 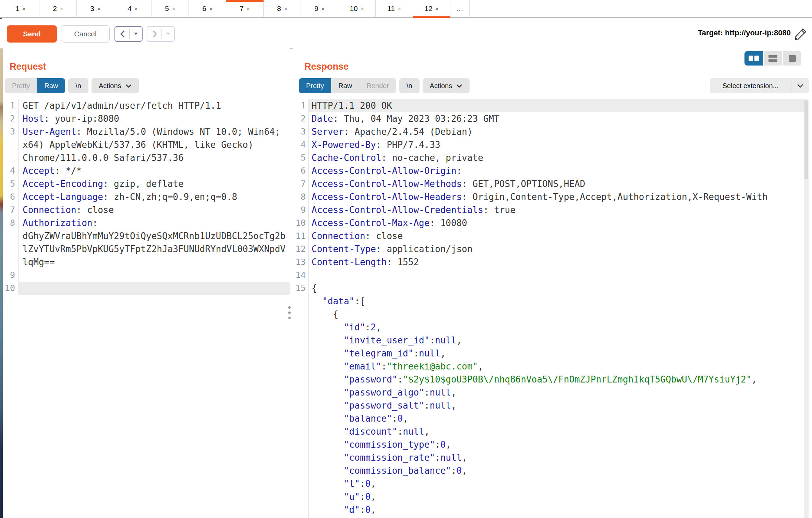 I want to click on response-line-text, so click(x=556, y=275).